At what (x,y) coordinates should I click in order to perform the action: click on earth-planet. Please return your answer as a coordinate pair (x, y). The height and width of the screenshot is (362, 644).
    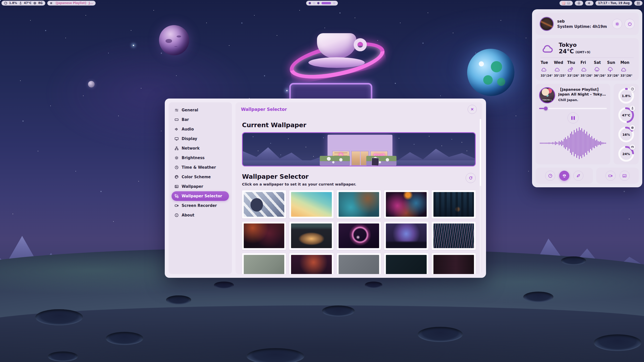
    Looking at the image, I should click on (491, 72).